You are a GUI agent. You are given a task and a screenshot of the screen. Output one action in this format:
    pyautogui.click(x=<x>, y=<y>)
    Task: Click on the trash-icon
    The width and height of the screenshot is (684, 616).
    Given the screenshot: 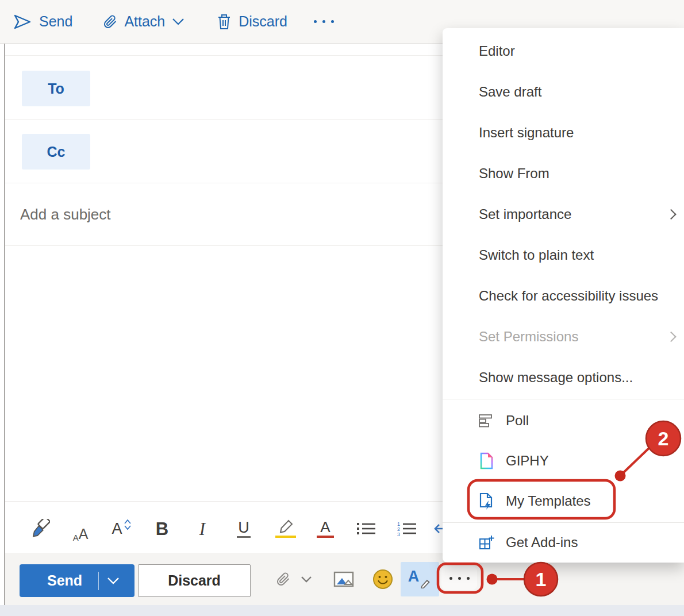 What is the action you would take?
    pyautogui.click(x=224, y=22)
    